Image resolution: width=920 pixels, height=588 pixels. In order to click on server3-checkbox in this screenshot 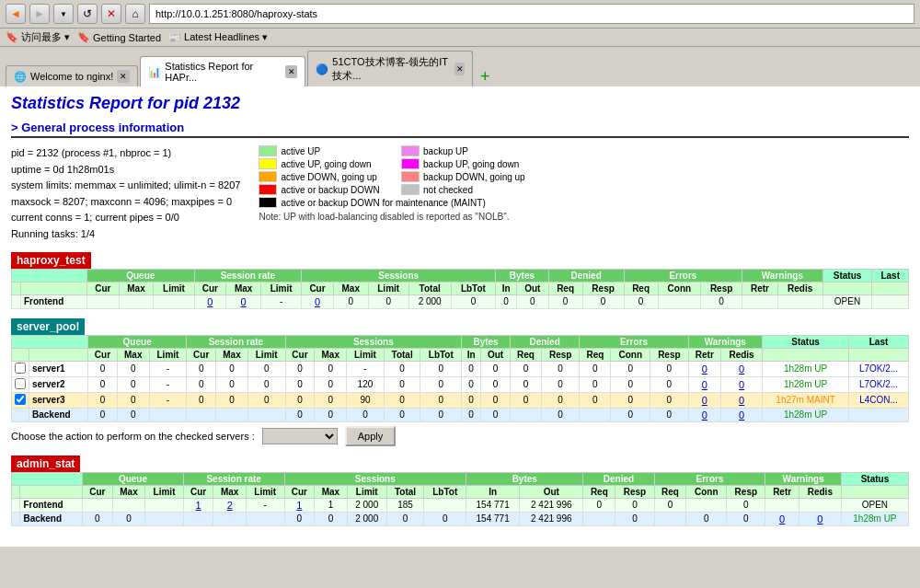, I will do `click(20, 399)`.